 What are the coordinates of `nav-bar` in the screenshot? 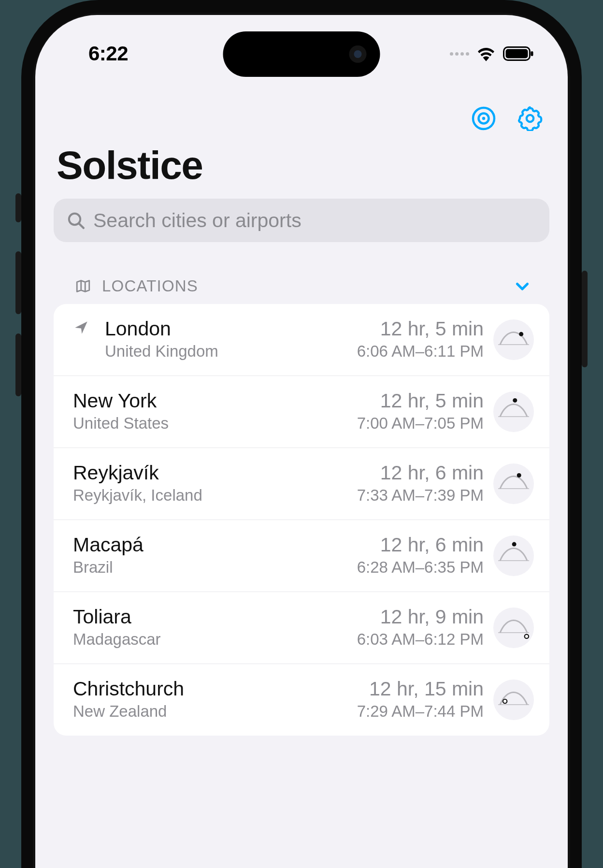 It's located at (302, 116).